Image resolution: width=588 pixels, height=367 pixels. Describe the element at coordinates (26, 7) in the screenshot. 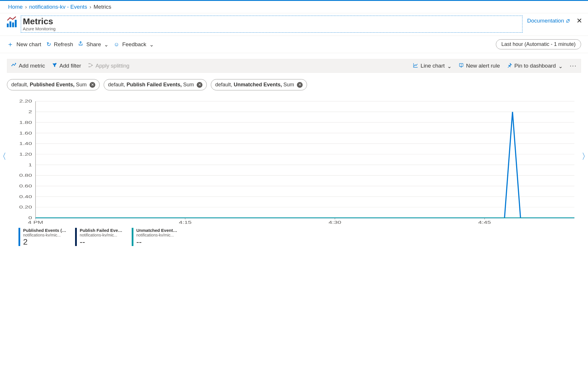

I see `chevron-right-icon: ›` at that location.